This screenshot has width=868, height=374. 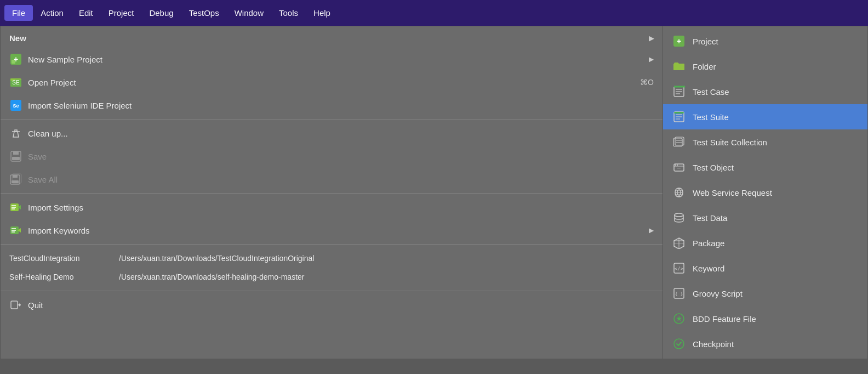 I want to click on menu-import-settings: Import Settings, so click(x=332, y=207).